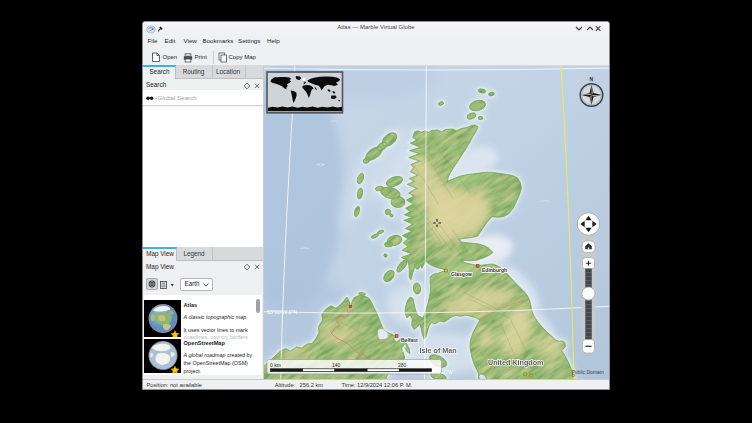 Image resolution: width=752 pixels, height=423 pixels. Describe the element at coordinates (438, 350) in the screenshot. I see `svg-text: Isle of Man` at that location.